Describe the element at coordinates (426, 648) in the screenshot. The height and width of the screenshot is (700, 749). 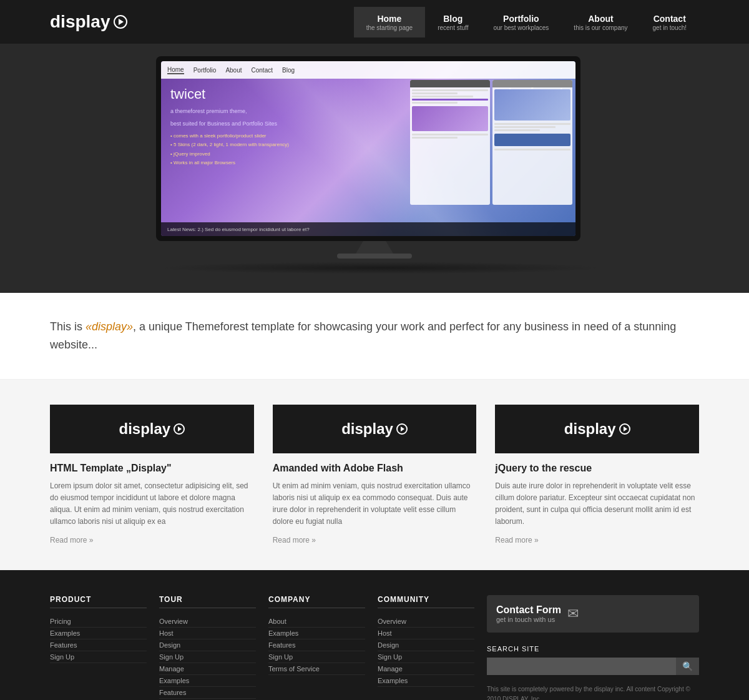
I see `footer-col-3: COMMUNITYOverviewHostDesignSign UpManage…` at that location.